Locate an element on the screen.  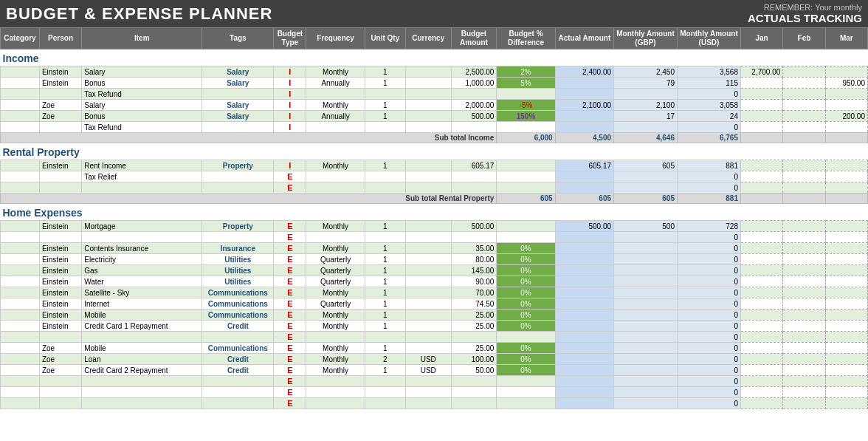
table-row: EinsteinContents InsuranceInsuranceEMont… is located at coordinates (434, 248).